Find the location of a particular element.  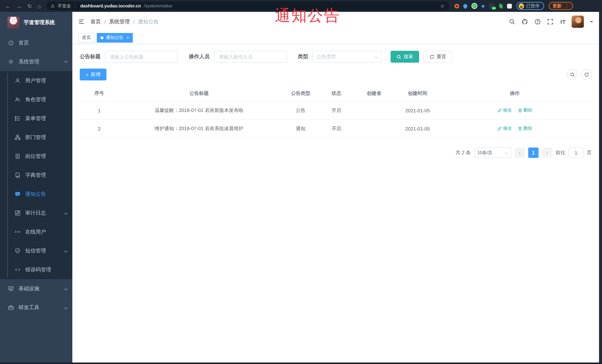

add-button: + 新增 is located at coordinates (93, 74).